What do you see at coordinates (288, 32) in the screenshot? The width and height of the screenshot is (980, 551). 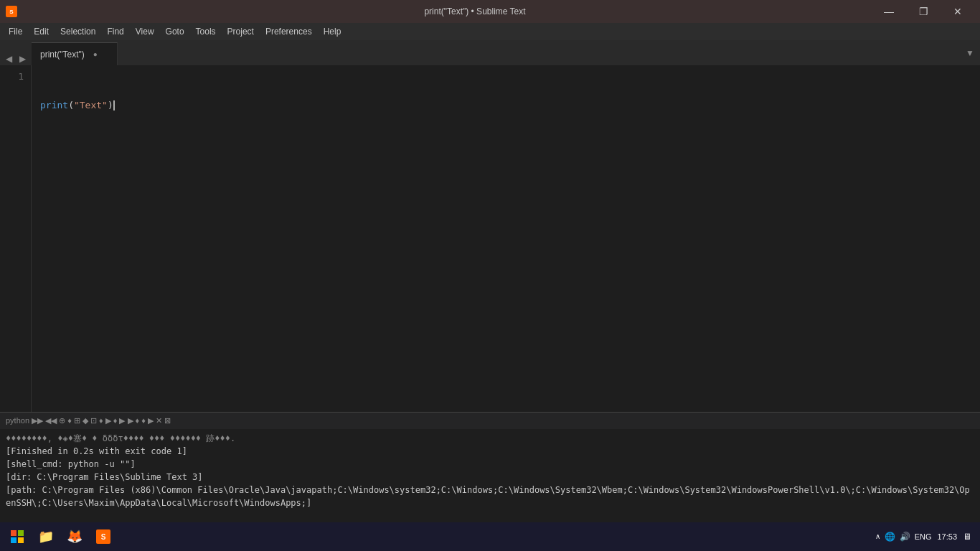 I see `menu-preferences: Preferences` at bounding box center [288, 32].